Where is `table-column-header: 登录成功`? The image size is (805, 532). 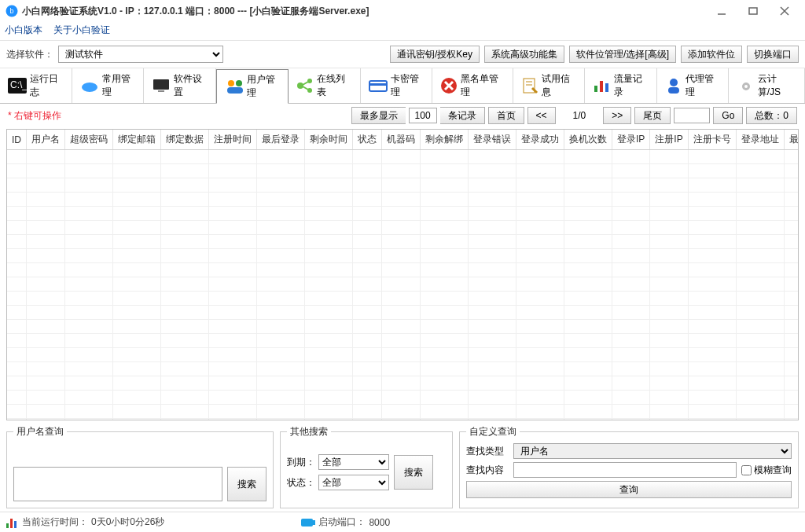 table-column-header: 登录成功 is located at coordinates (541, 140).